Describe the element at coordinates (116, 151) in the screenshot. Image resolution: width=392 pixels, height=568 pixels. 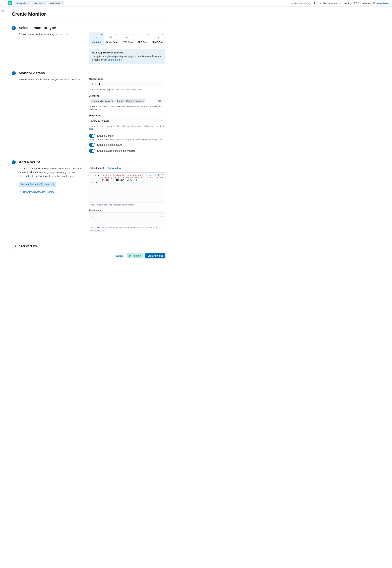
I see `status-alerts-label: Enable status alerts on this monitor` at that location.